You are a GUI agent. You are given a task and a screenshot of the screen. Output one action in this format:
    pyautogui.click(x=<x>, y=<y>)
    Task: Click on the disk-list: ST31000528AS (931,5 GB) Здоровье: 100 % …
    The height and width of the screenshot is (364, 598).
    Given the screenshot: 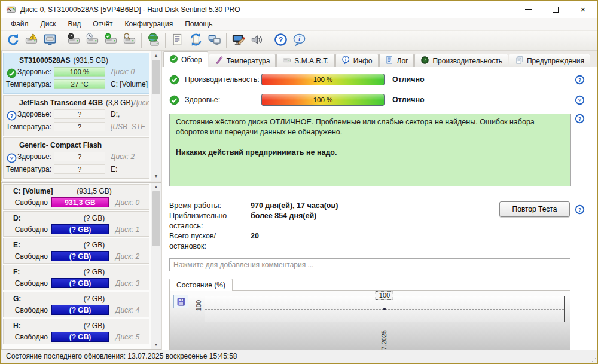 What is the action you would take?
    pyautogui.click(x=77, y=116)
    